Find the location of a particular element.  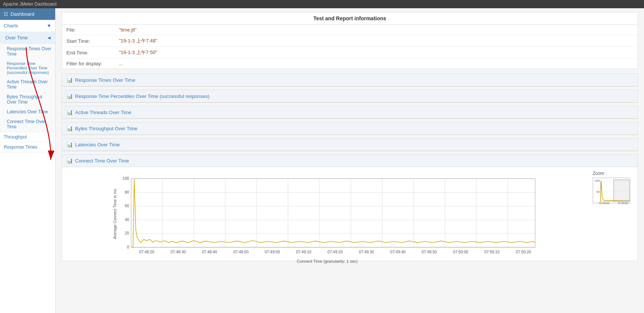

section-title-1: Response Time Percentiles Over Time (suc… is located at coordinates (142, 96).